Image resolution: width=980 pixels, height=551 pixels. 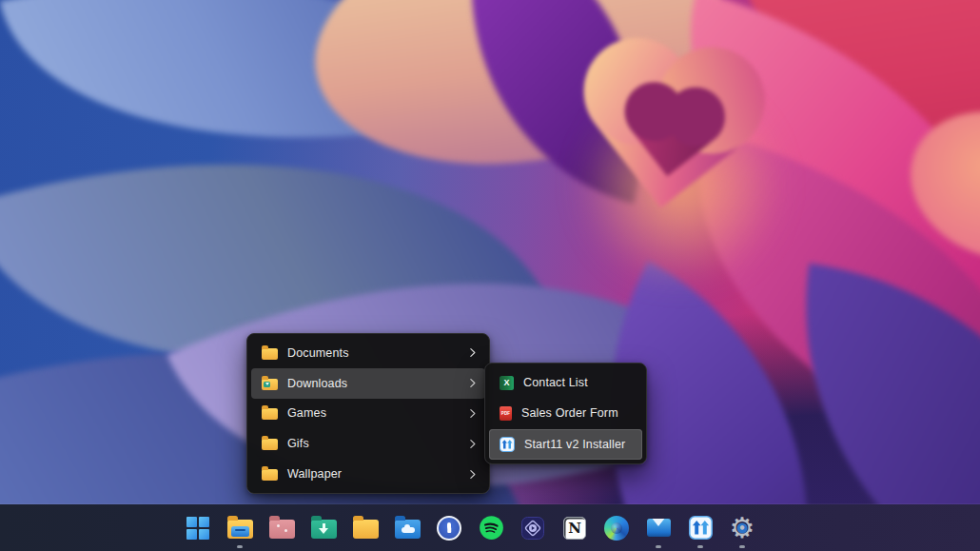 What do you see at coordinates (506, 383) in the screenshot?
I see `excel-file-icon: X` at bounding box center [506, 383].